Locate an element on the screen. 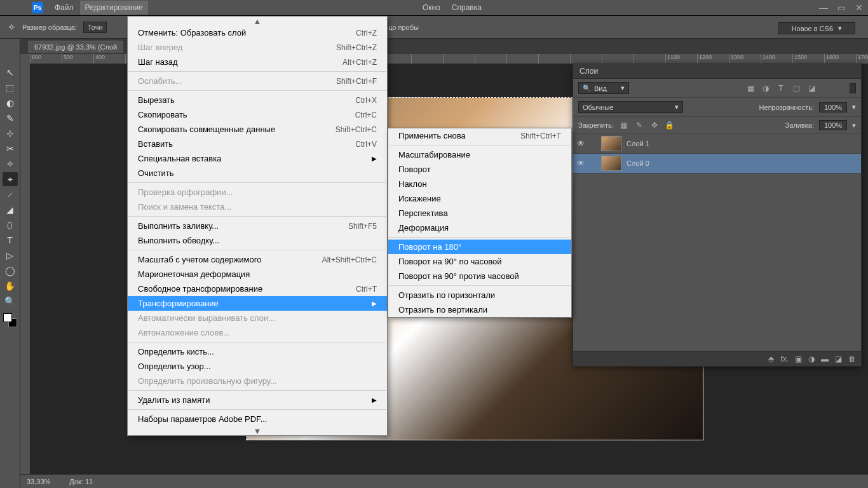  menu-item: Поворот на 180° is located at coordinates (480, 247).